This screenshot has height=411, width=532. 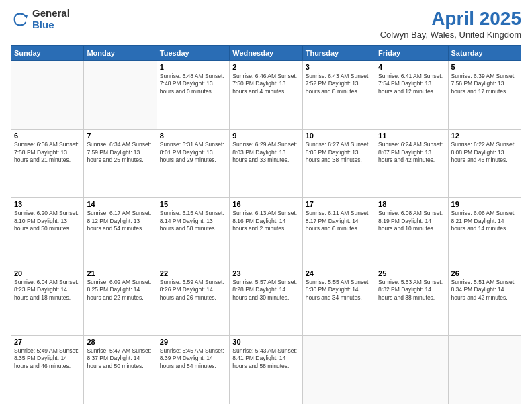 What do you see at coordinates (339, 84) in the screenshot?
I see `day-info: Sunrise: 6:43 AM Sunset: 7:52 PM Dayligh…` at bounding box center [339, 84].